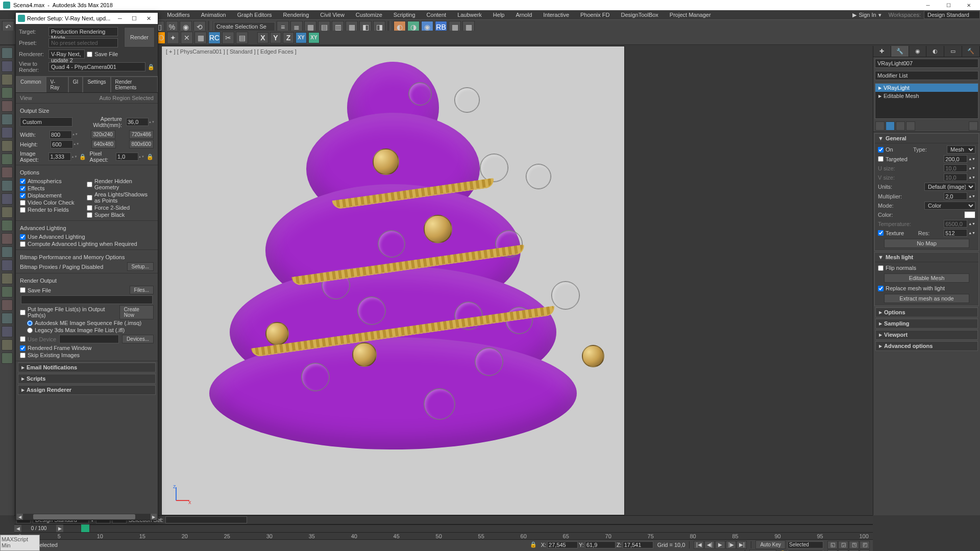 The height and width of the screenshot is (551, 980). Describe the element at coordinates (927, 101) in the screenshot. I see `modifier-stack: ▶VRayLight ▶Editable Mesh` at that location.